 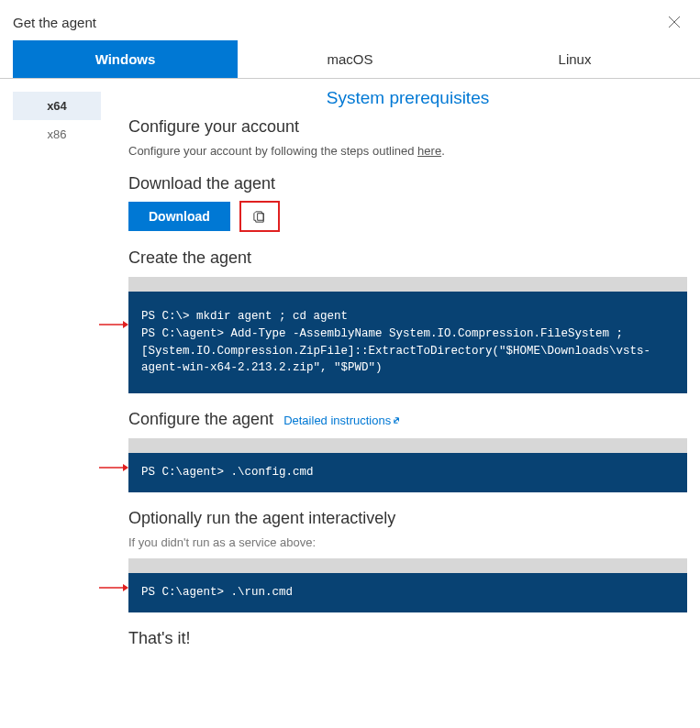 I want to click on configure-account-text-pre: Configure your account by following the …, so click(x=273, y=150).